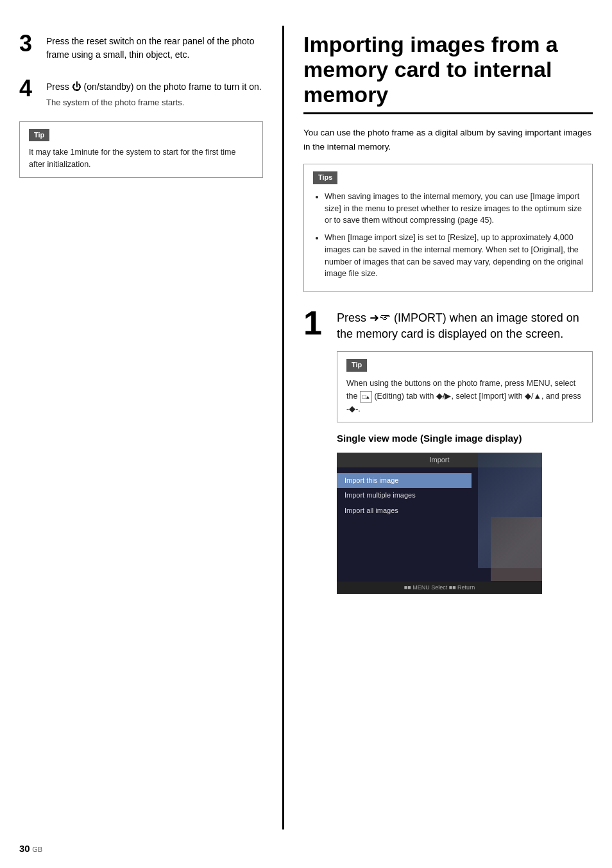 The width and height of the screenshot is (612, 868). Describe the element at coordinates (464, 450) in the screenshot. I see `right-step-1-content: Press ➜🖙 (IMPORT) when an image stored o…` at that location.